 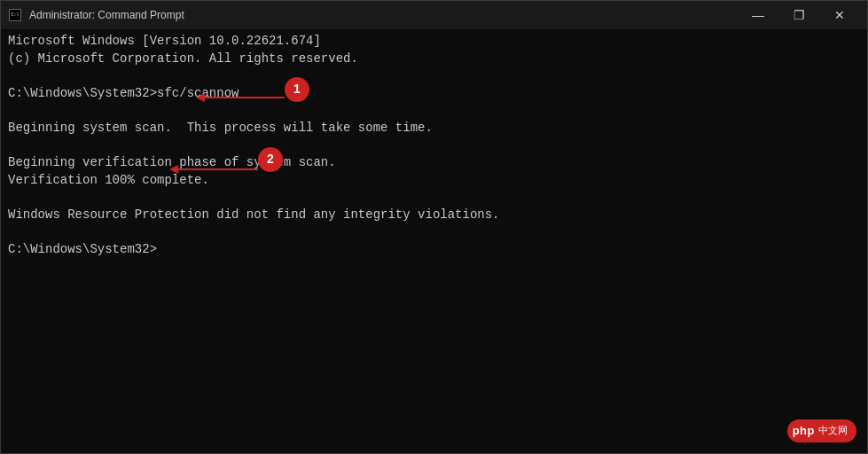 What do you see at coordinates (434, 215) in the screenshot?
I see `terminal-line-result: Windows Resource Protection did not find…` at bounding box center [434, 215].